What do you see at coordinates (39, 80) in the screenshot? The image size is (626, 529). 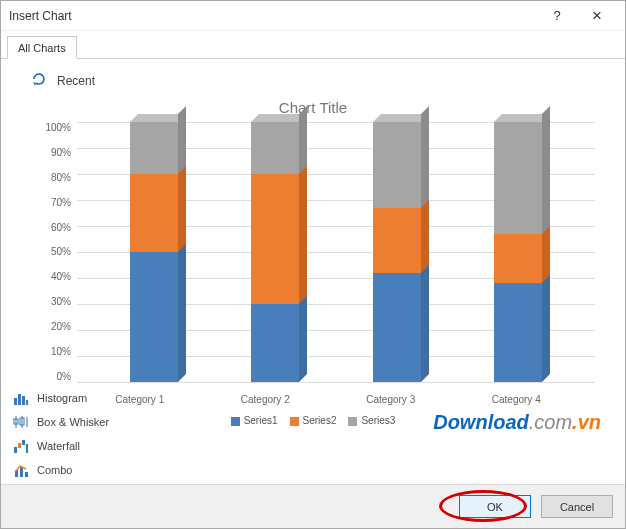 I see `recent-icon` at bounding box center [39, 80].